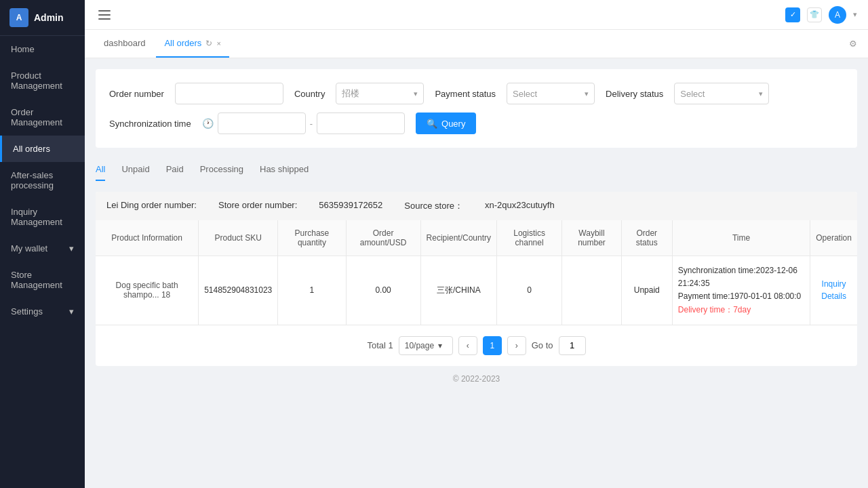  Describe the element at coordinates (722, 94) in the screenshot. I see `delivery-status-select: Select ▾` at that location.